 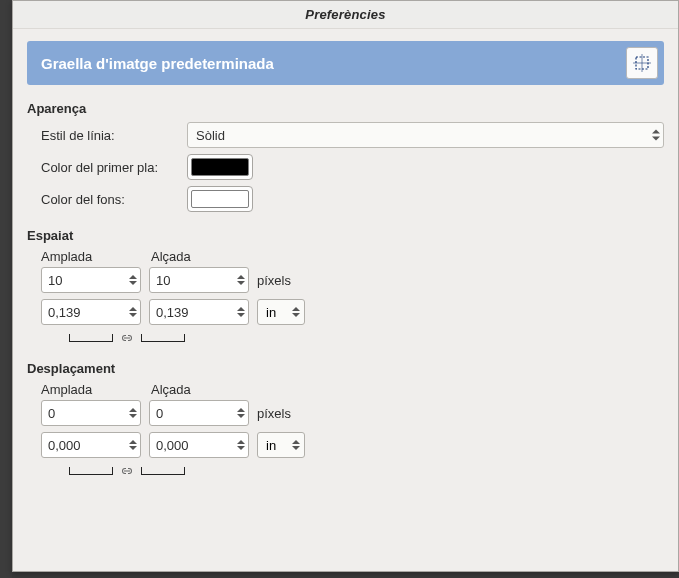 What do you see at coordinates (201, 390) in the screenshot?
I see `offset-height-label: Alçada` at bounding box center [201, 390].